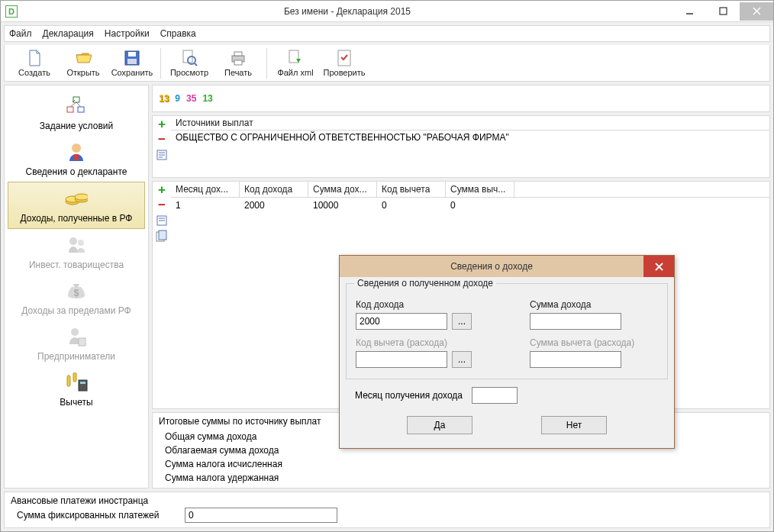 This screenshot has width=774, height=532. I want to click on folder-open-icon, so click(83, 58).